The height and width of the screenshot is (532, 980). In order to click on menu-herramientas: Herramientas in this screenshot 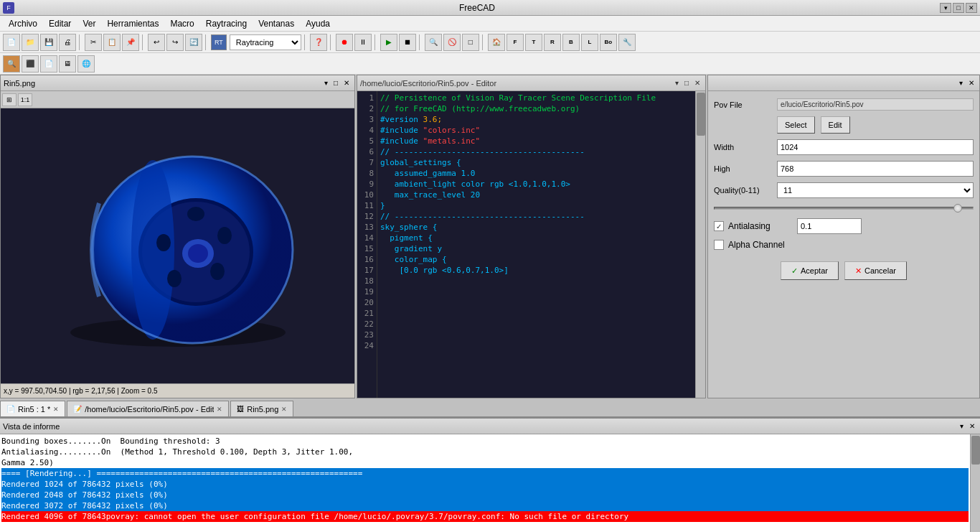, I will do `click(133, 24)`.